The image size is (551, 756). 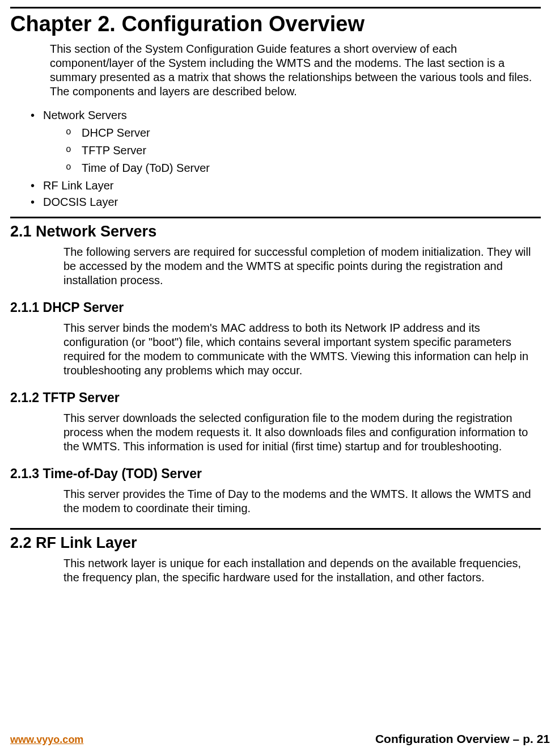 I want to click on network-servers-sublist: DHCP Server TFTP Server Time of Day (ToD…, so click(x=303, y=151).